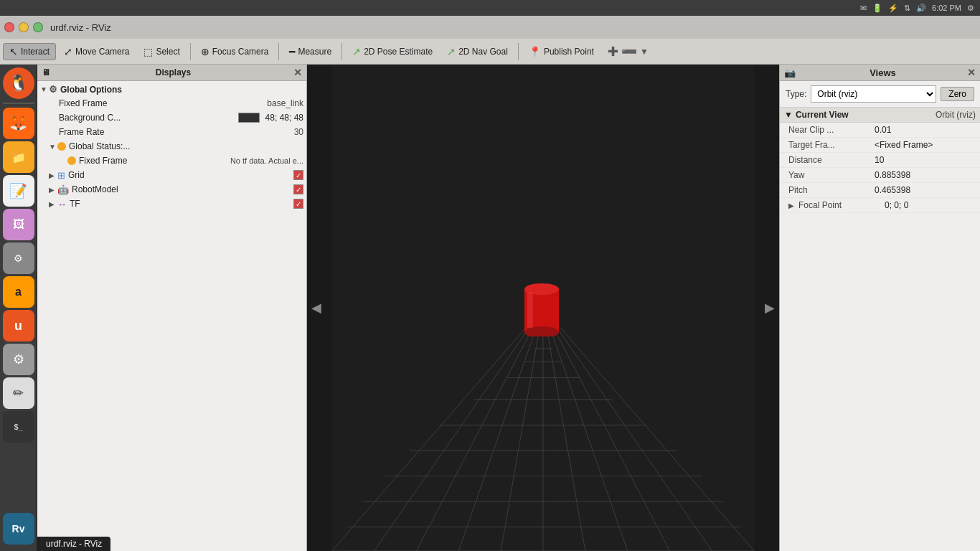 Image resolution: width=980 pixels, height=551 pixels. Describe the element at coordinates (790, 73) in the screenshot. I see `views-icon: 📷` at that location.